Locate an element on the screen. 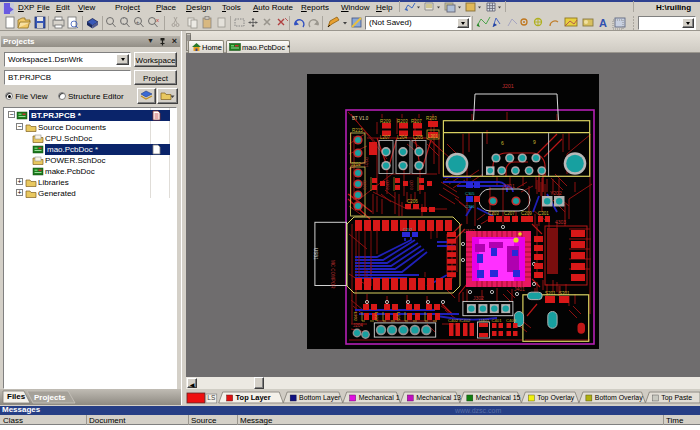 Image resolution: width=700 pixels, height=430 pixels. svg-text: Bottom Overlay is located at coordinates (619, 398).